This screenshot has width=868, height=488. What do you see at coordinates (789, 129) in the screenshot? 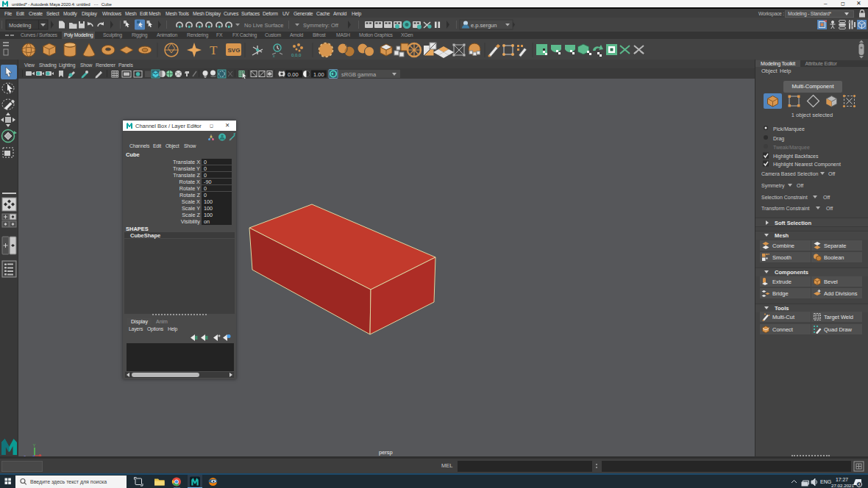
I see `svg-text: Pick/Marquee` at bounding box center [789, 129].